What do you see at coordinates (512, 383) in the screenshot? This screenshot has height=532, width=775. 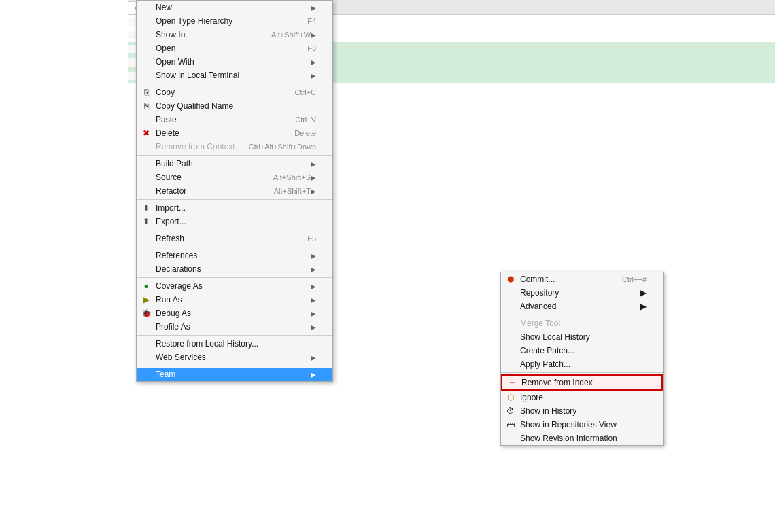 I see `minus-red-icon: −` at bounding box center [512, 383].